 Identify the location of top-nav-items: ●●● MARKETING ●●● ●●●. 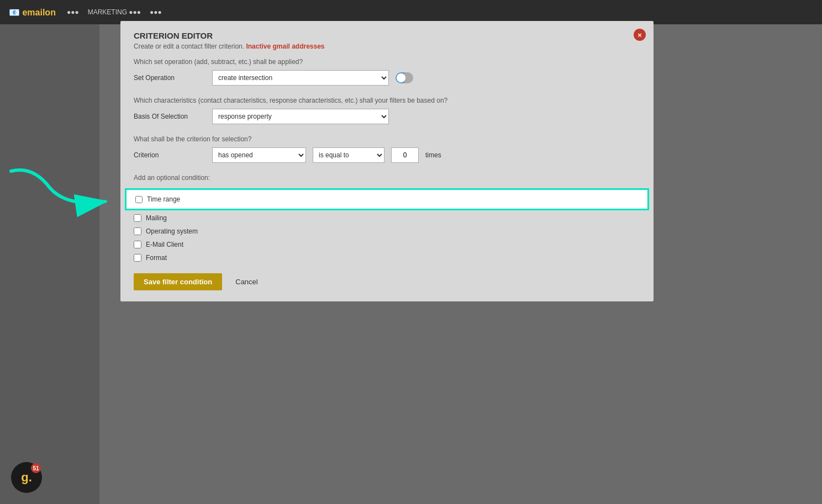
(114, 12).